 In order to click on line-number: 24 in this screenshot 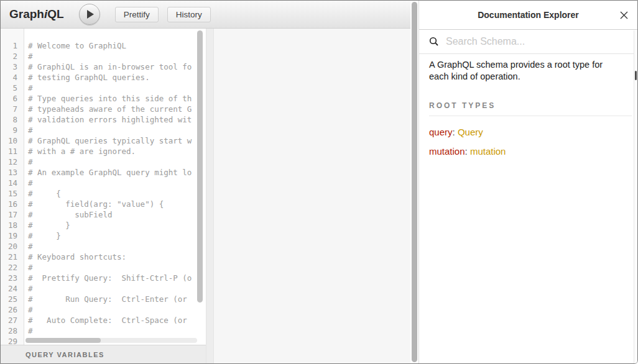, I will do `click(12, 289)`.